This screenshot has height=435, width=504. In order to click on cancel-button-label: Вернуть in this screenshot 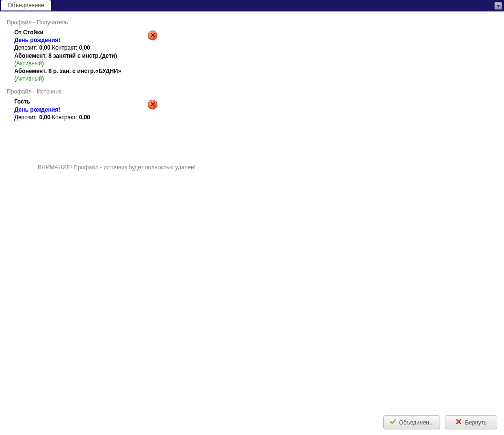, I will do `click(476, 423)`.